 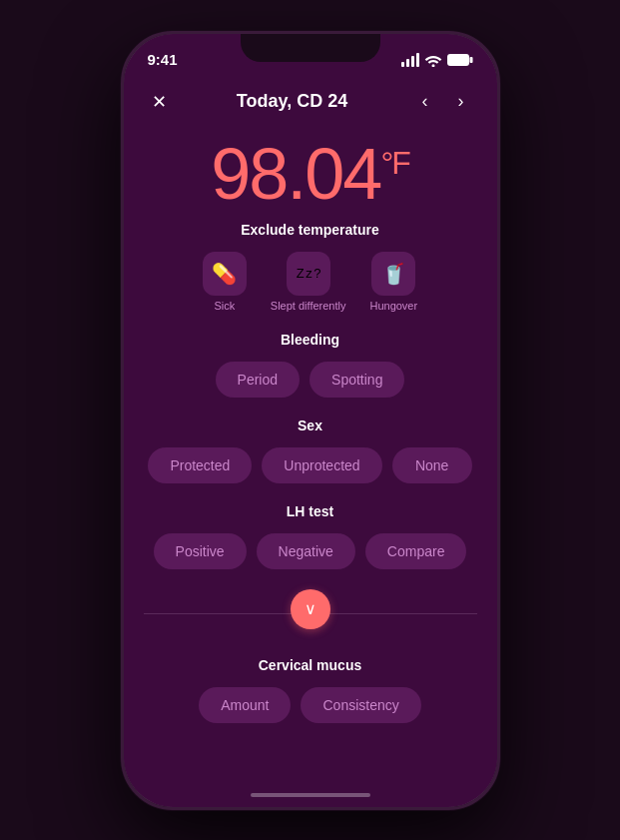 What do you see at coordinates (416, 551) in the screenshot?
I see `compare-button: Compare` at bounding box center [416, 551].